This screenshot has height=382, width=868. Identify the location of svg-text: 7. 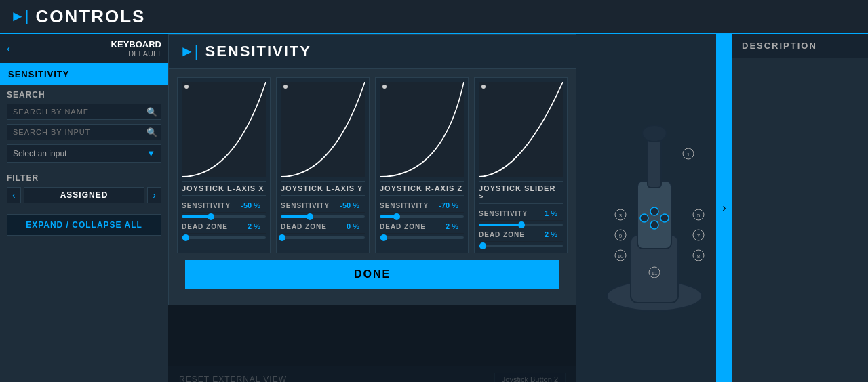
(698, 236).